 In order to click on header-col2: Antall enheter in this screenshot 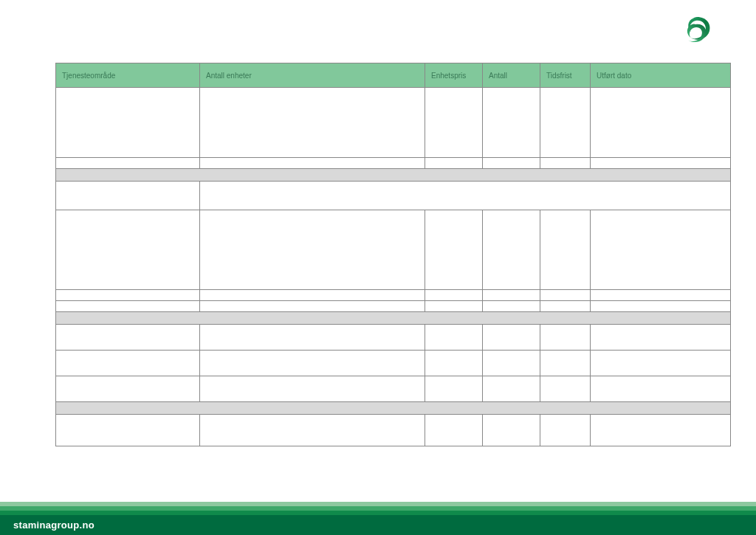, I will do `click(313, 75)`.